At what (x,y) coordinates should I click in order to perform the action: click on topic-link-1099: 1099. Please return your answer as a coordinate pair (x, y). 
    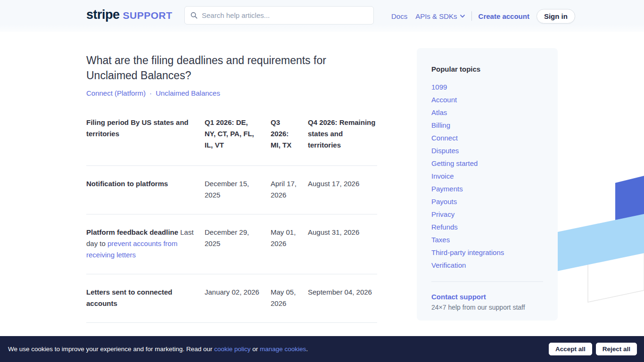
    Looking at the image, I should click on (439, 87).